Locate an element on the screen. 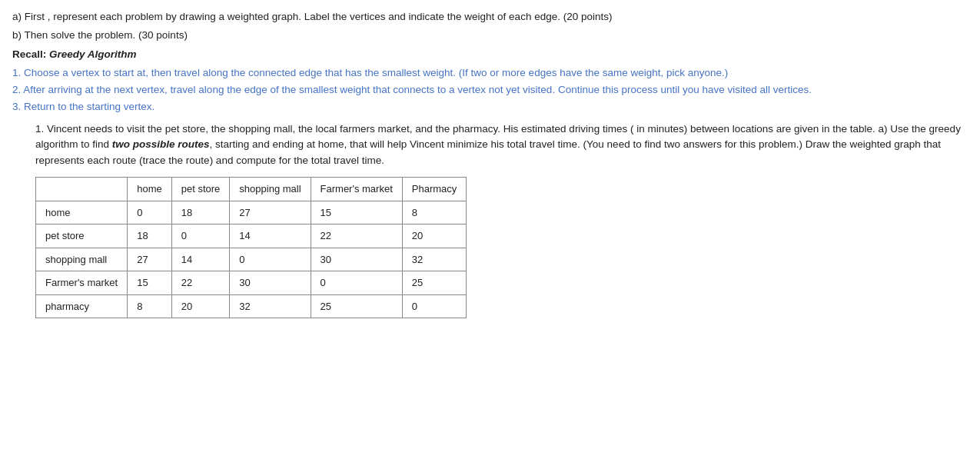 This screenshot has width=980, height=469. table-header-pharmacy: Pharmacy is located at coordinates (434, 189).